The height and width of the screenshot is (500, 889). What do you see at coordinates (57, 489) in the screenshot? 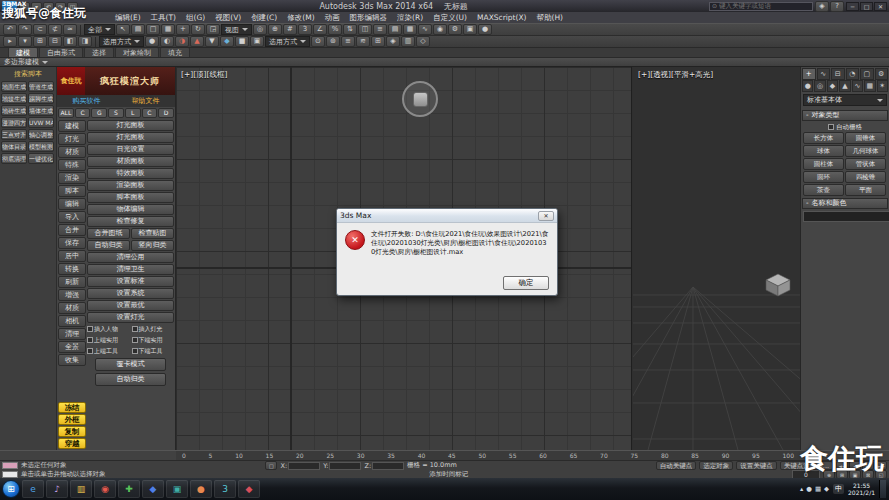
I see `taskbar-icon: ♪` at bounding box center [57, 489].